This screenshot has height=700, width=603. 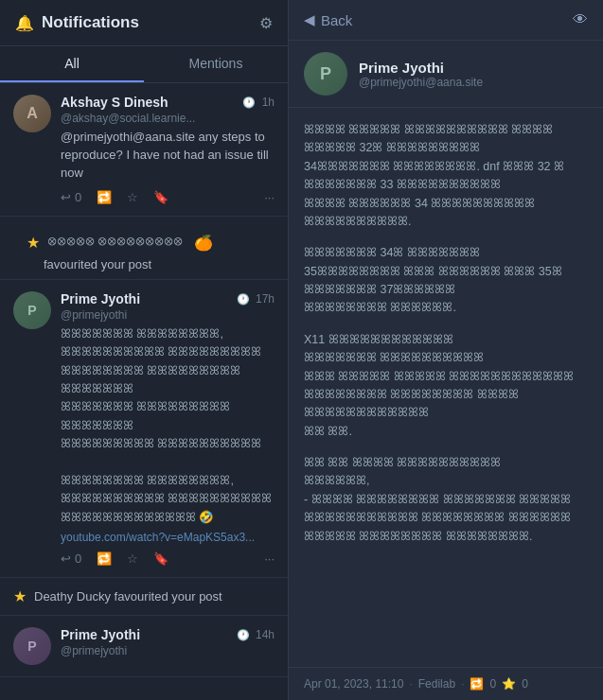 I want to click on tab-all: All, so click(x=72, y=64).